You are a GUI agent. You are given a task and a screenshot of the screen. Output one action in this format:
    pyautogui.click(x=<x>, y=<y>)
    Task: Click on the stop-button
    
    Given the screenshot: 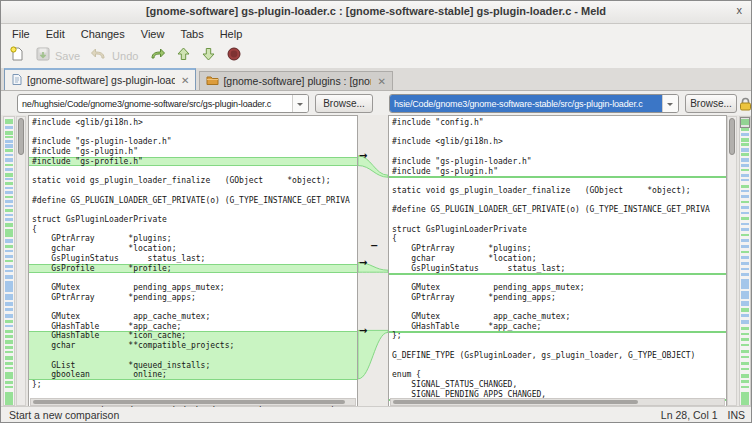 What is the action you would take?
    pyautogui.click(x=234, y=56)
    